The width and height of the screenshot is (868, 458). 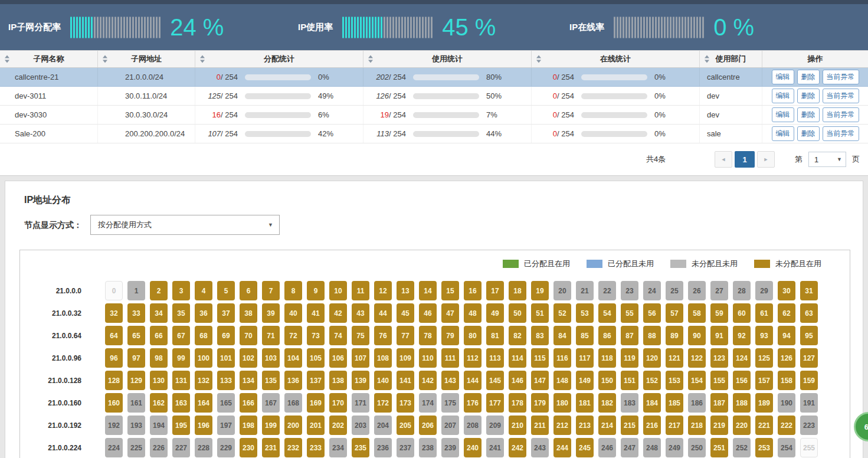 I want to click on ip-cell: 137, so click(x=316, y=380).